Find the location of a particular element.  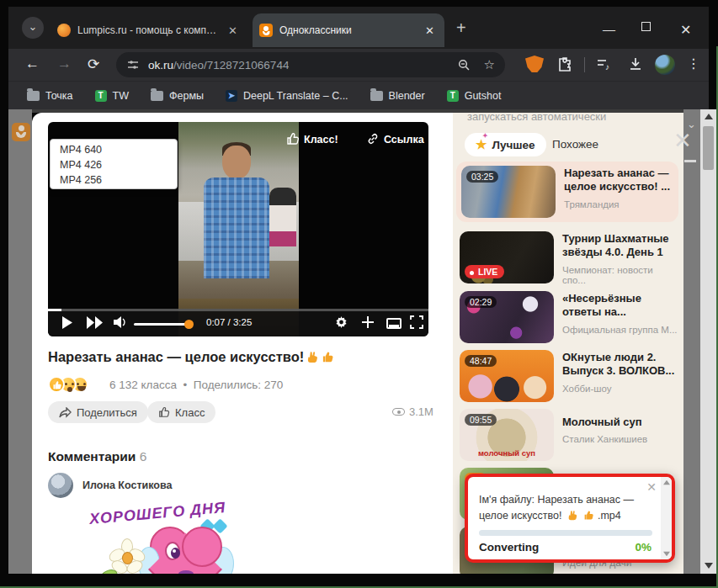

tab-lumpics: Lumpics.ru - помощь с компью... ✕ is located at coordinates (149, 30).